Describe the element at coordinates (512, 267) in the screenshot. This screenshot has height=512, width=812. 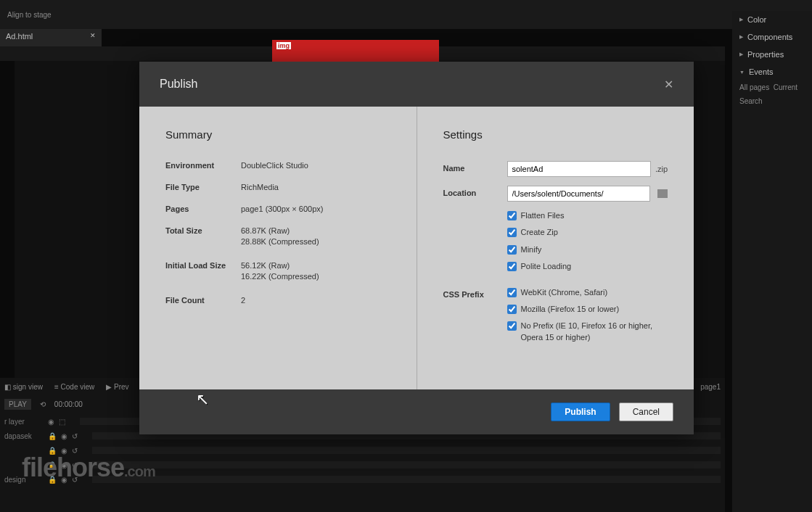
I see `polite-loading-checkbox` at that location.